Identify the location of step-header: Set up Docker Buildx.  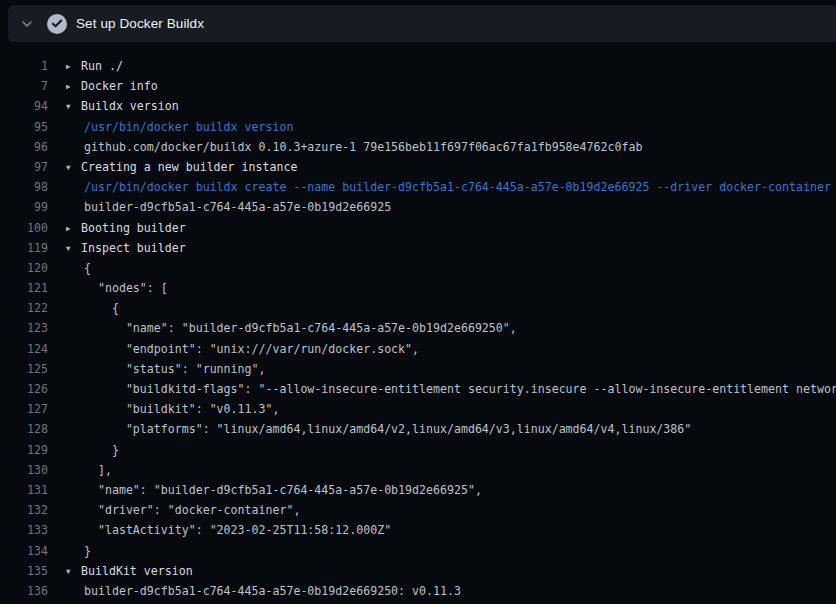
(422, 24).